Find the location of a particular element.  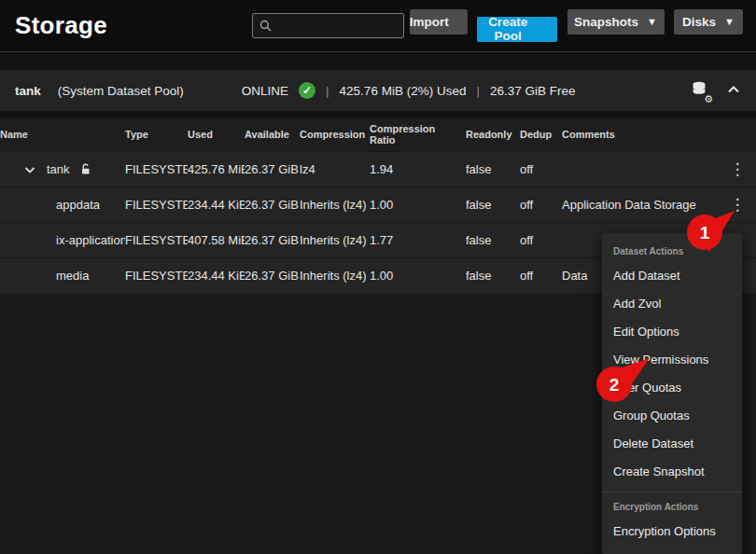

dataset-actions-menu: Dataset Actions Add Dataset Add Zvol Edi… is located at coordinates (672, 394).